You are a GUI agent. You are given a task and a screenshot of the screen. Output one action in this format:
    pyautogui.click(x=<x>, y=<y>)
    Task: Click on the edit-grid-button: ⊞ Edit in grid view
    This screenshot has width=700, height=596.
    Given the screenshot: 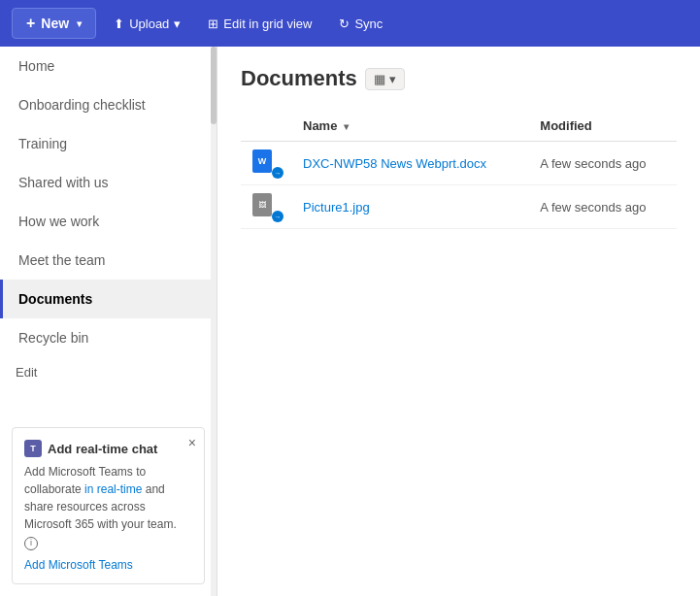 What is the action you would take?
    pyautogui.click(x=260, y=23)
    